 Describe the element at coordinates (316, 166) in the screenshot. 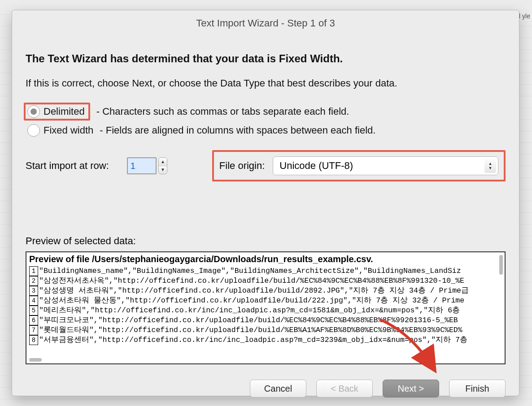

I see `file-origin-value: Unicode (UTF-8)` at that location.